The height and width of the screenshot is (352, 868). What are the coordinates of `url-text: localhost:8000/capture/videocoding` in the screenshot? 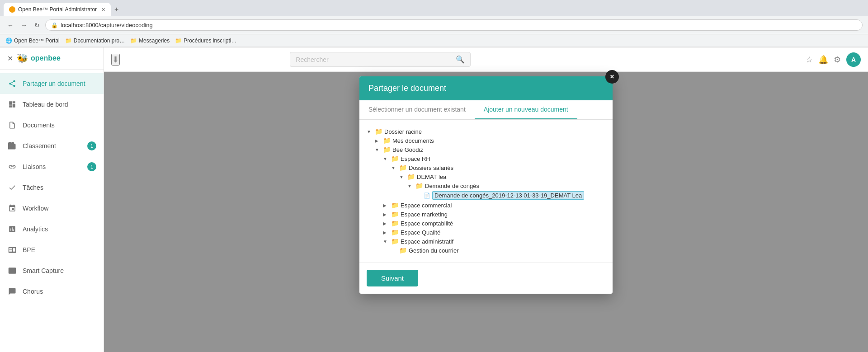 It's located at (107, 25).